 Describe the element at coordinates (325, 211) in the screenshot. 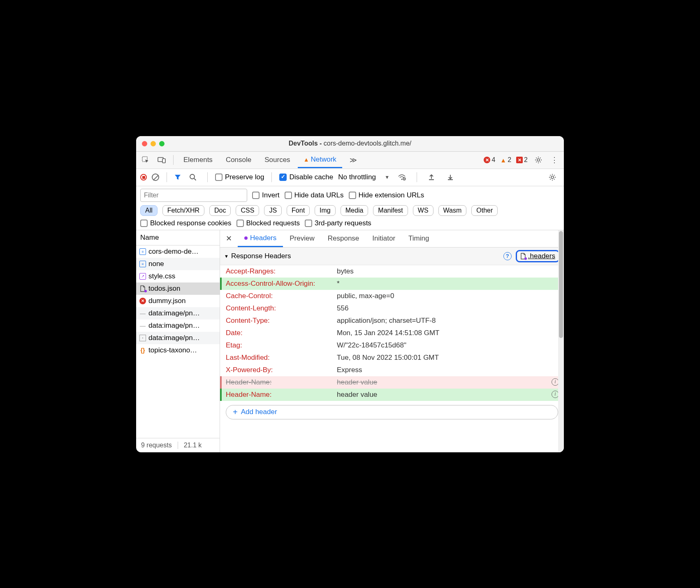

I see `type-pill-img: Img` at that location.